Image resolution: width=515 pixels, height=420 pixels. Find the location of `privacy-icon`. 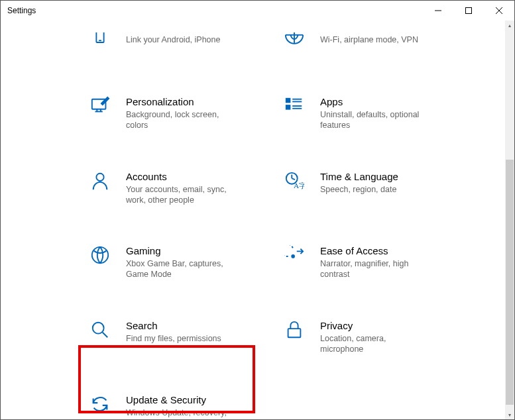

privacy-icon is located at coordinates (296, 332).